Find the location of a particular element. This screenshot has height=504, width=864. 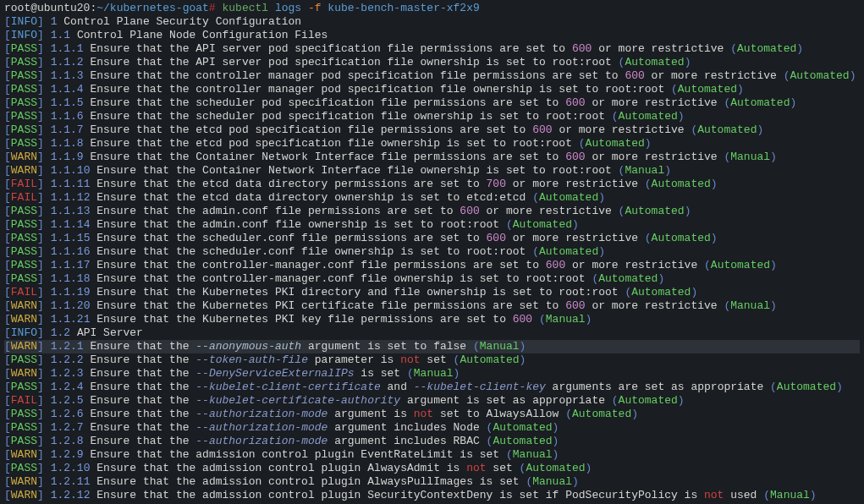

log-line: [PASS] 1.1.8 Ensure that the etcd pod sp… is located at coordinates (432, 144).